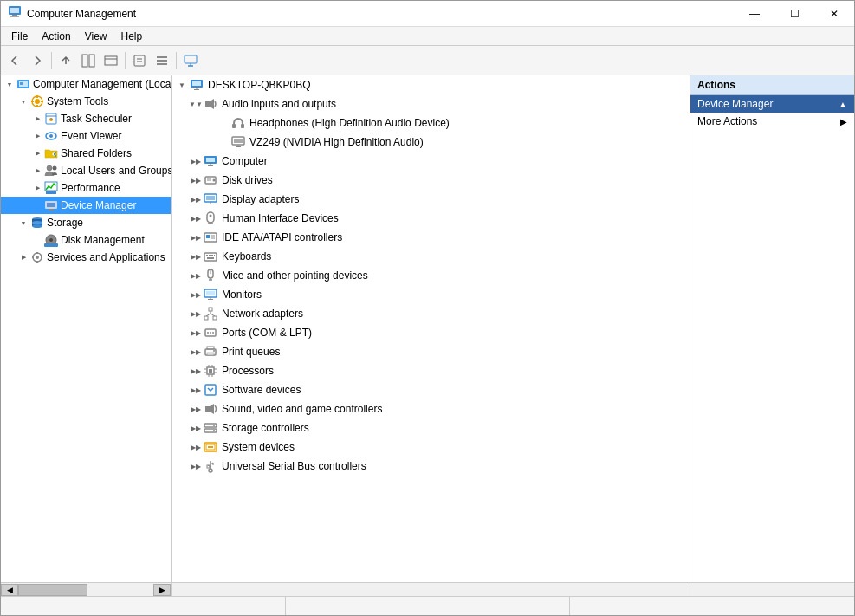  What do you see at coordinates (88, 61) in the screenshot?
I see `show-hide-button` at bounding box center [88, 61].